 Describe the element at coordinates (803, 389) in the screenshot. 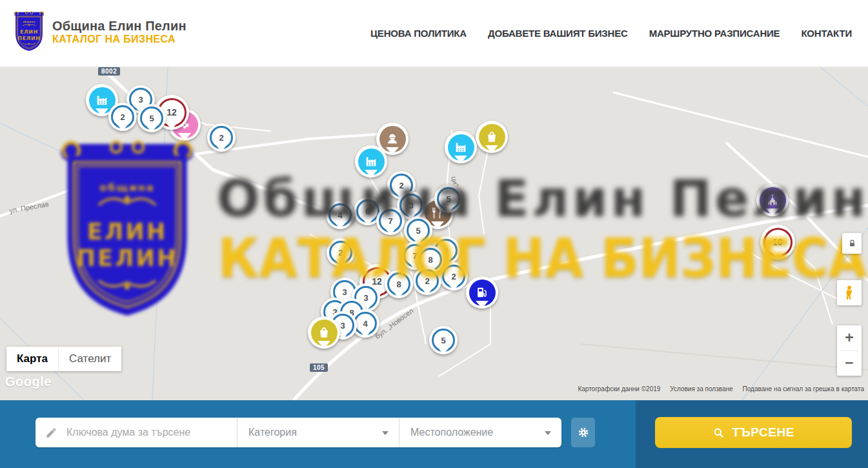

I see `report-error-link: Подаване на сигнал за грешка в картата` at that location.